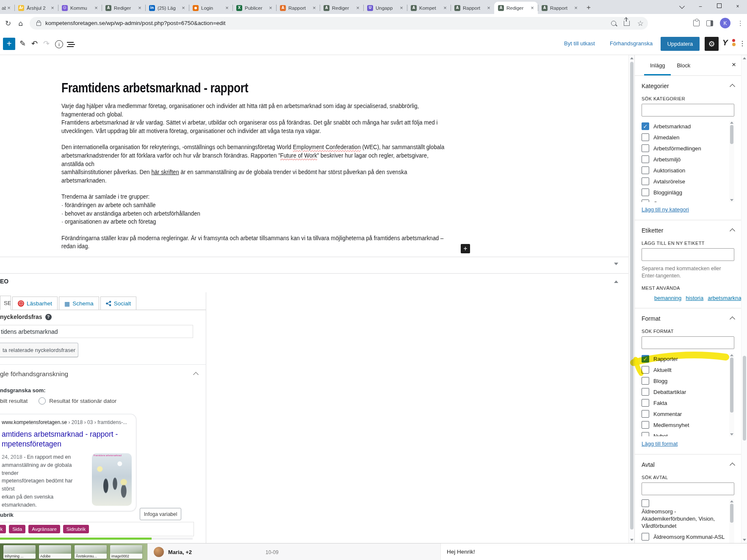  What do you see at coordinates (47, 43) in the screenshot?
I see `redo-icon: ↷` at bounding box center [47, 43].